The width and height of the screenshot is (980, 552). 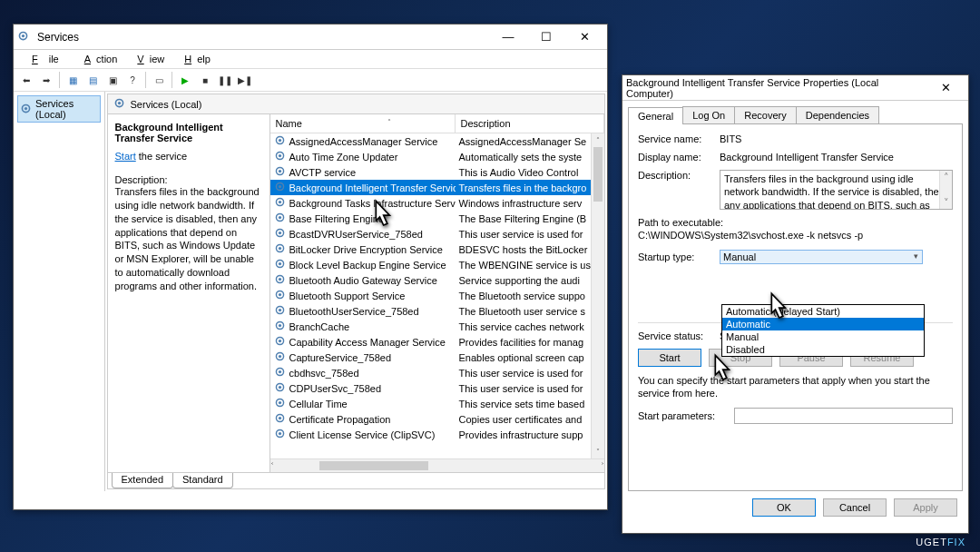 What do you see at coordinates (679, 257) in the screenshot?
I see `label-startup-type: Startup type:` at bounding box center [679, 257].